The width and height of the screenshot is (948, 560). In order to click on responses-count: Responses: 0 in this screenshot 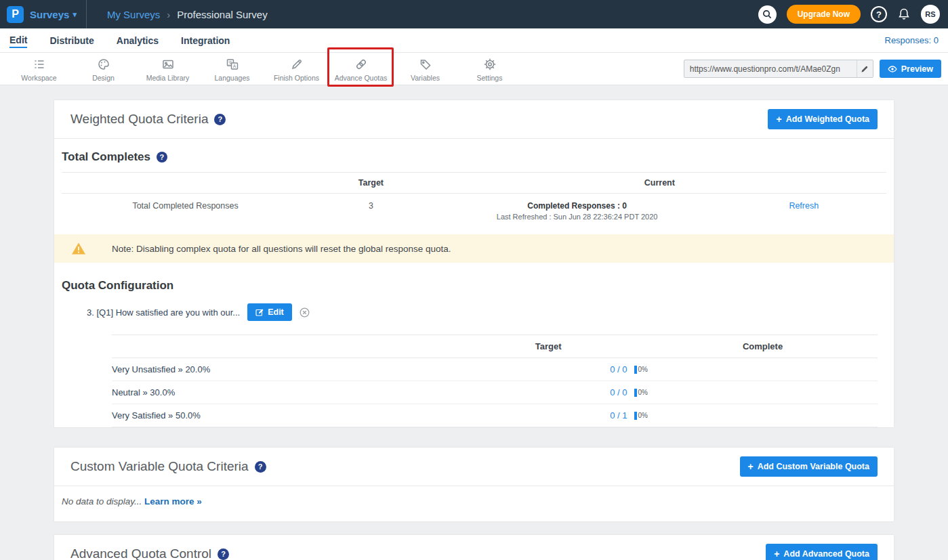, I will do `click(912, 41)`.